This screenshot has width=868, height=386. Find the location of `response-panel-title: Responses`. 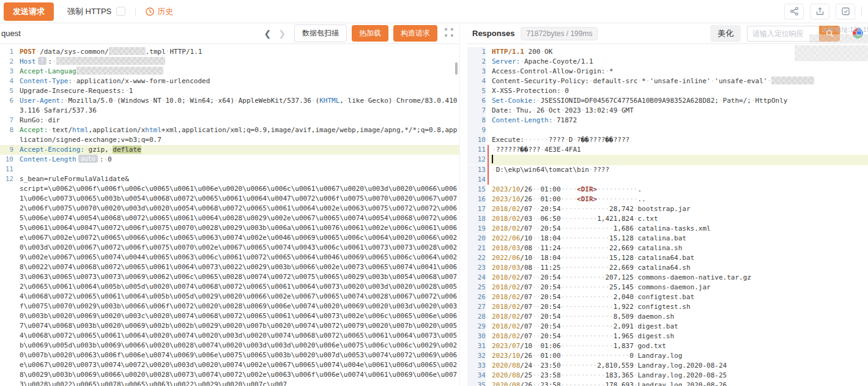

response-panel-title: Responses is located at coordinates (493, 33).